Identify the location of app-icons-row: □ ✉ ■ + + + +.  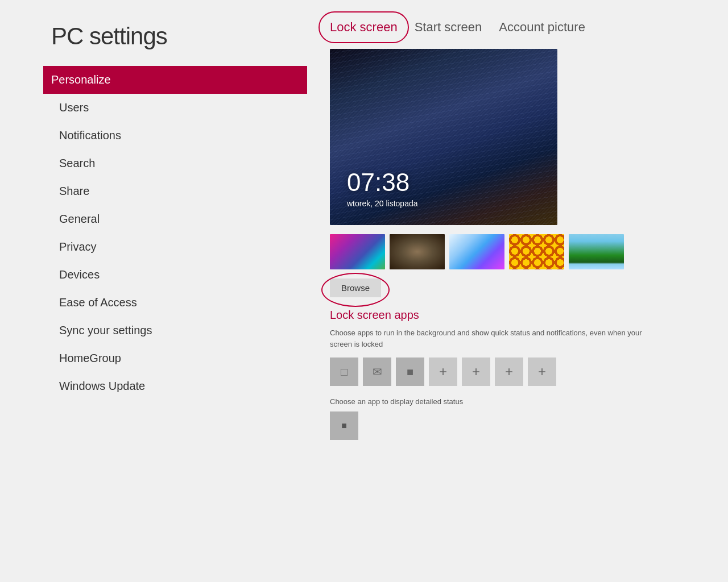
(515, 372).